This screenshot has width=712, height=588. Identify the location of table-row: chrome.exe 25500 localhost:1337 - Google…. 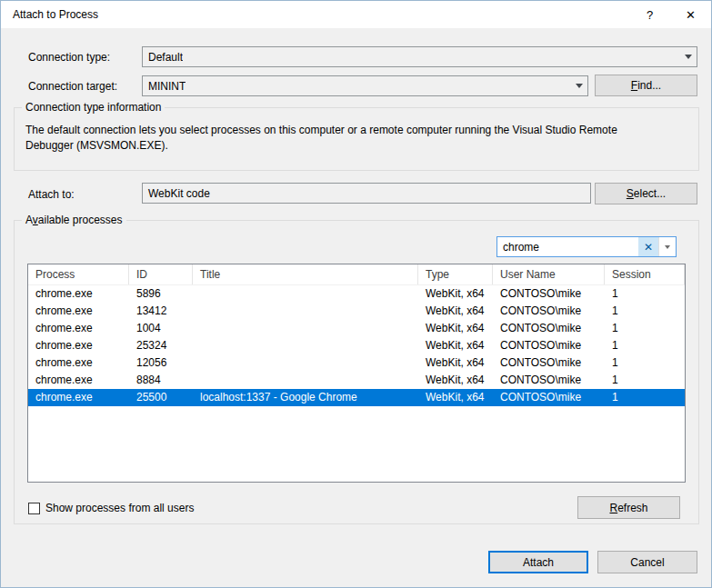
(356, 398).